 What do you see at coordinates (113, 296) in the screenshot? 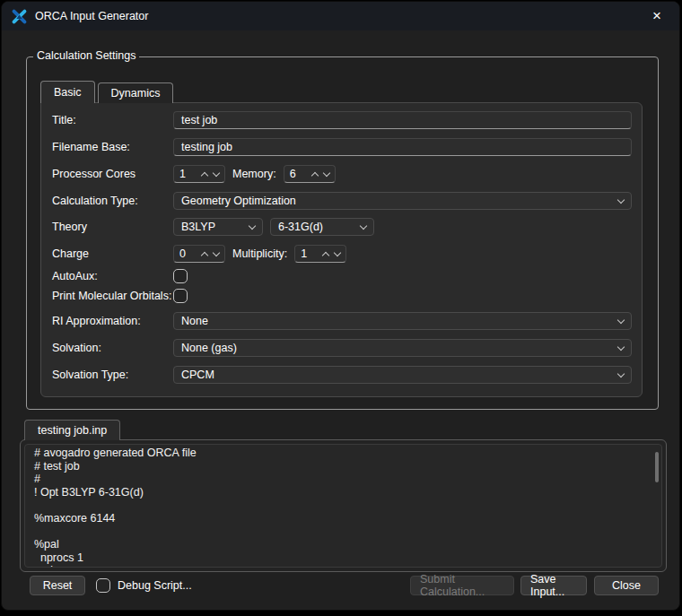
I see `print-mo-label: Print Molecular Orbitals:` at bounding box center [113, 296].